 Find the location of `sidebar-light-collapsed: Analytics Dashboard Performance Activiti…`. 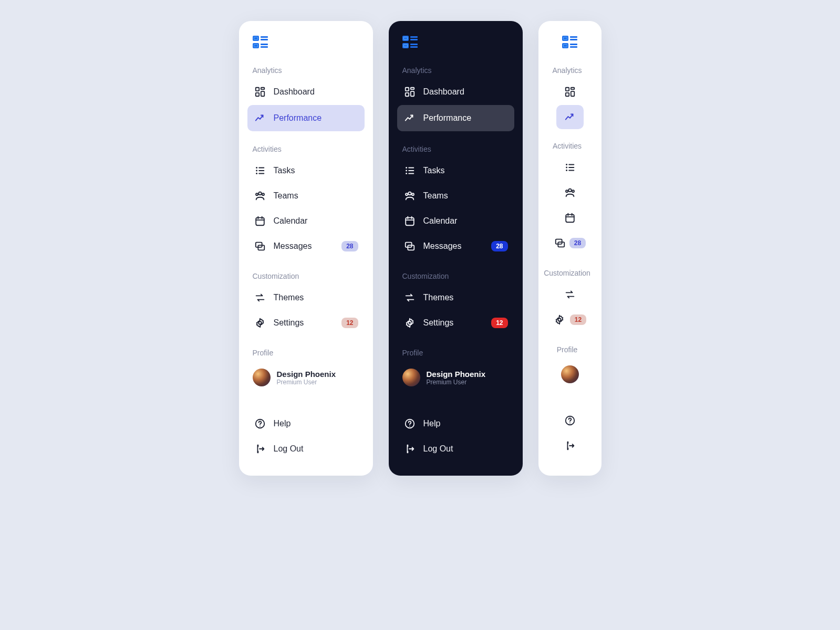

sidebar-light-collapsed: Analytics Dashboard Performance Activiti… is located at coordinates (570, 248).